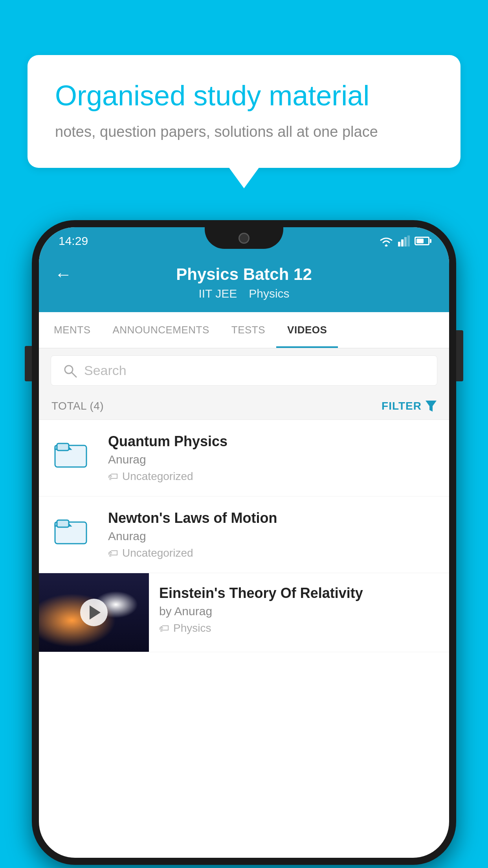 This screenshot has height=868, width=488. What do you see at coordinates (113, 554) in the screenshot?
I see `tag-icon-2: 🏷` at bounding box center [113, 554].